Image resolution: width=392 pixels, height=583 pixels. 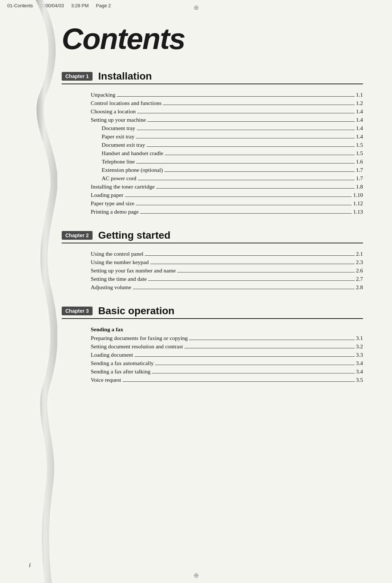 I want to click on toc-entry-label: Document exit tray, so click(x=123, y=145).